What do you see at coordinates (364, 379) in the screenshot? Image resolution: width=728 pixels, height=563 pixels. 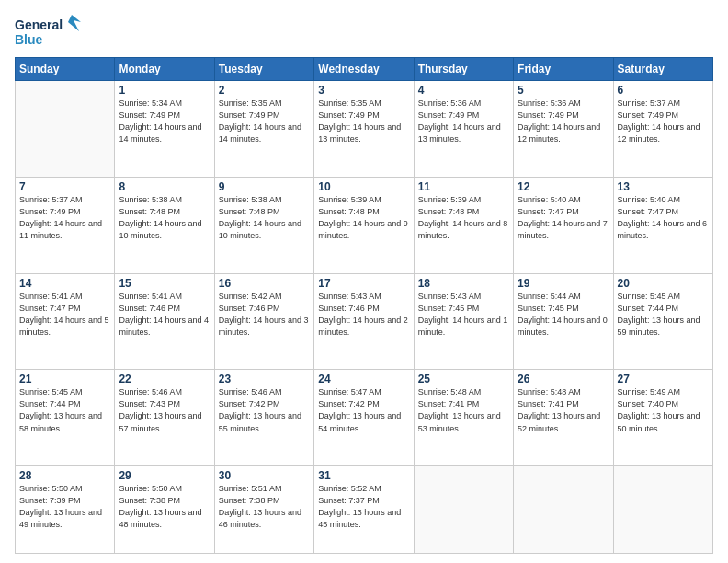 I see `day-number: 24` at bounding box center [364, 379].